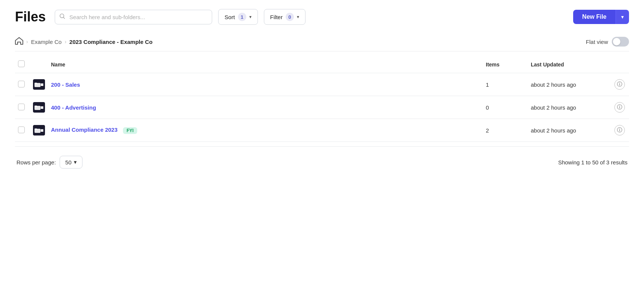 The image size is (644, 289). Describe the element at coordinates (21, 64) in the screenshot. I see `select-all-checkbox` at that location.